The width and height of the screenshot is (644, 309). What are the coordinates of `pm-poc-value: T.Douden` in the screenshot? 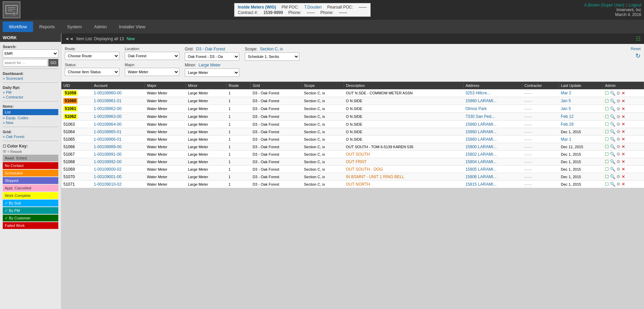 It's located at (313, 7).